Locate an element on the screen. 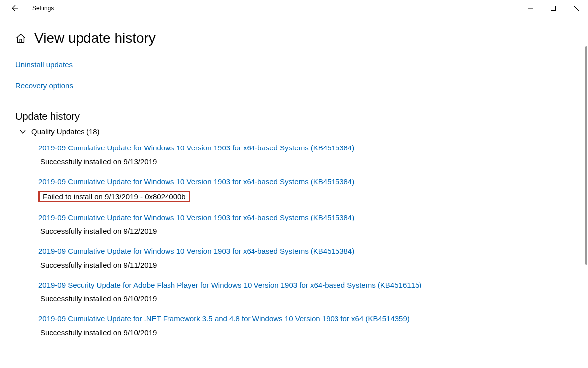 The image size is (588, 368). titlebar: Settings is located at coordinates (294, 8).